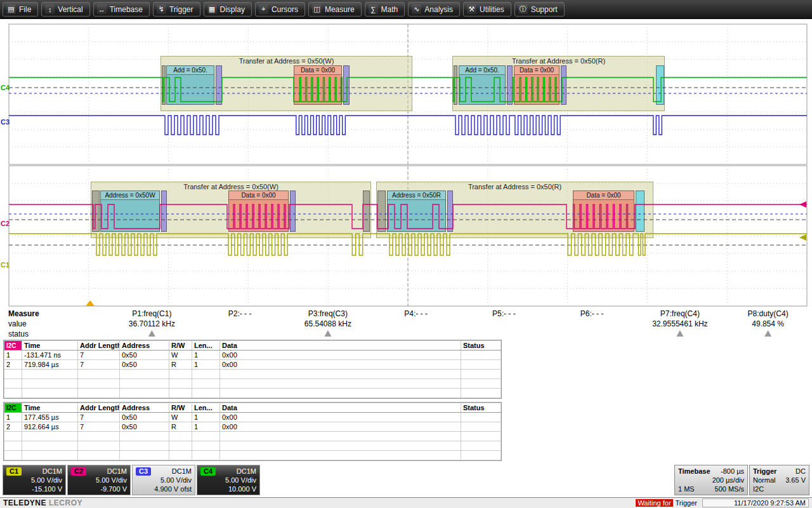  What do you see at coordinates (329, 314) in the screenshot?
I see `measure-param-3: P3:freq(C3)` at bounding box center [329, 314].